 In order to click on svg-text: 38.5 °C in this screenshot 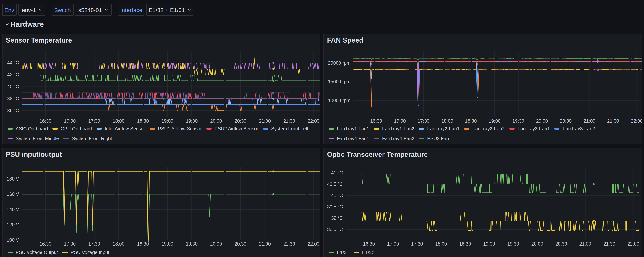, I will do `click(335, 229)`.